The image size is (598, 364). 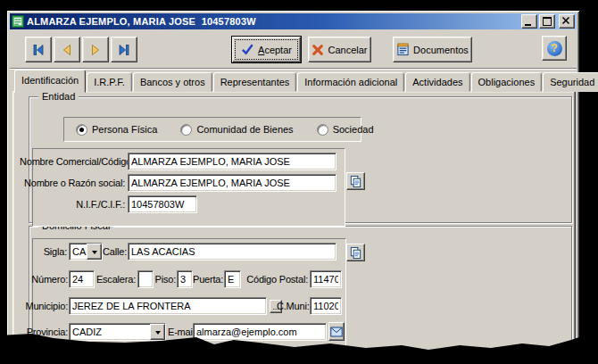 I want to click on close-icon, so click(x=566, y=21).